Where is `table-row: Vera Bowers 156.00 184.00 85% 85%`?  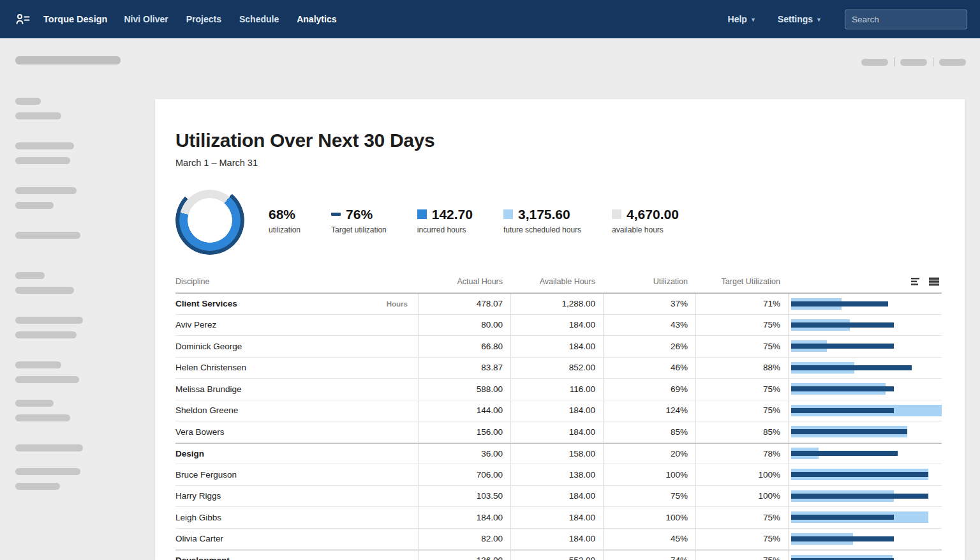 table-row: Vera Bowers 156.00 184.00 85% 85% is located at coordinates (559, 432).